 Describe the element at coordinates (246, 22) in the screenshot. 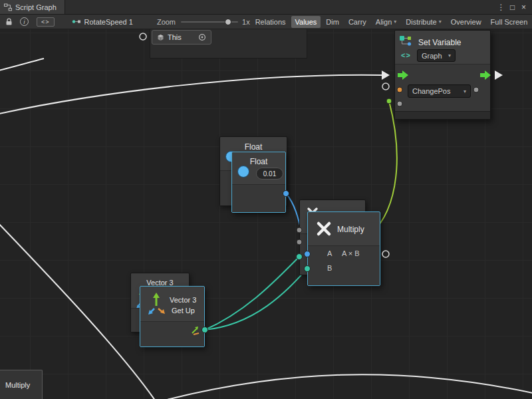

I see `zoom-value: 1x` at that location.